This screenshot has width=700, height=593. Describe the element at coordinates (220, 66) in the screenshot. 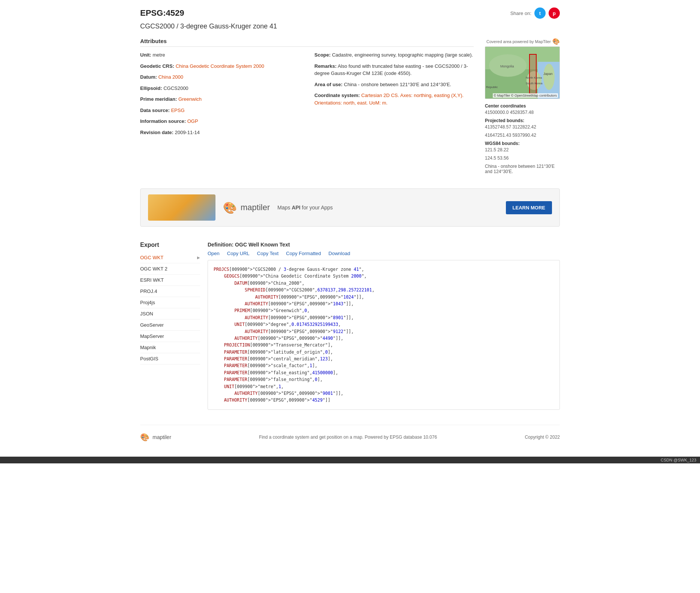

I see `geodetic-crs-attr: Geodetic CRS: China Geodetic Coordinate …` at that location.